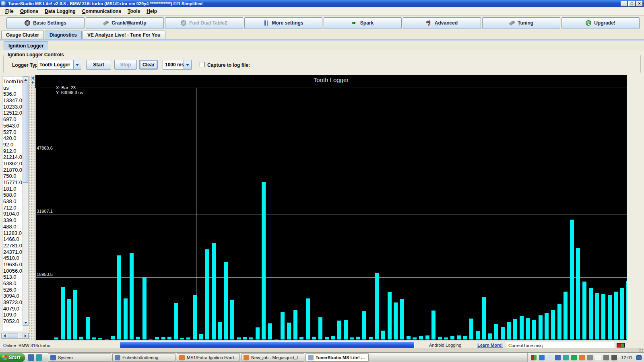 The height and width of the screenshot is (362, 644). Describe the element at coordinates (550, 358) in the screenshot. I see `document-tray-icon` at that location.